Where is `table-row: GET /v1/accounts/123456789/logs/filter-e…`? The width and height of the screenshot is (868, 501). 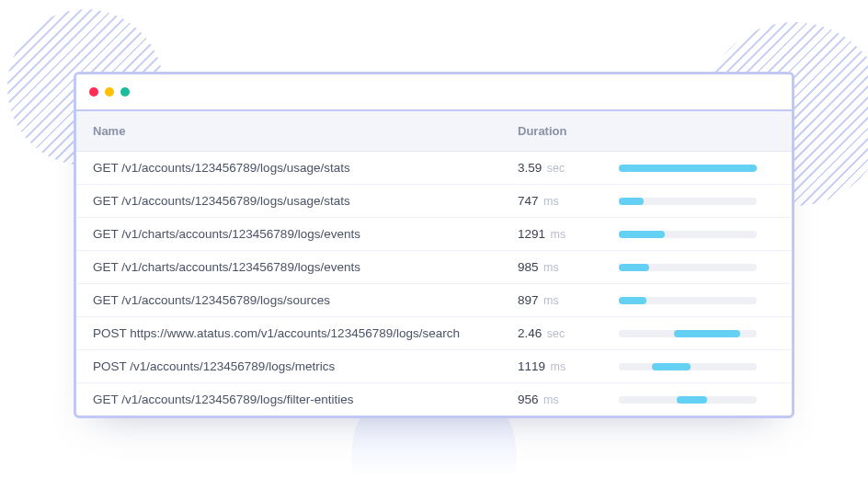
table-row: GET /v1/accounts/123456789/logs/filter-e… is located at coordinates (434, 399).